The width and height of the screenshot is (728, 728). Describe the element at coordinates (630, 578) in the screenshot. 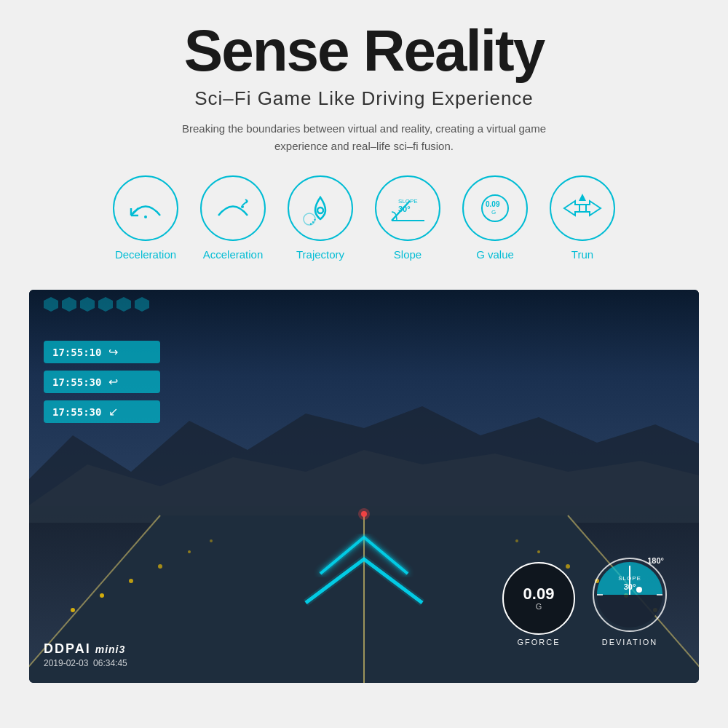

I see `svg-text: SLOPE` at that location.